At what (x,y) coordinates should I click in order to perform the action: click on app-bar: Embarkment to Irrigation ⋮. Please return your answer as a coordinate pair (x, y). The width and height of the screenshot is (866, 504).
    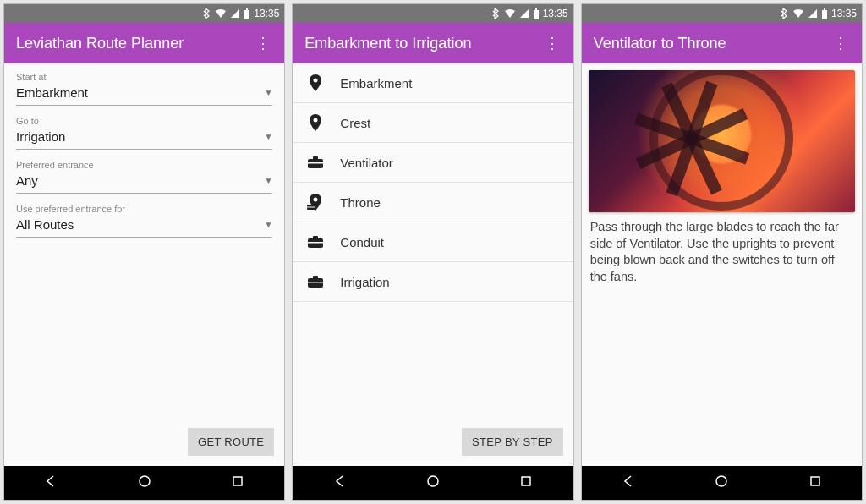
    Looking at the image, I should click on (433, 43).